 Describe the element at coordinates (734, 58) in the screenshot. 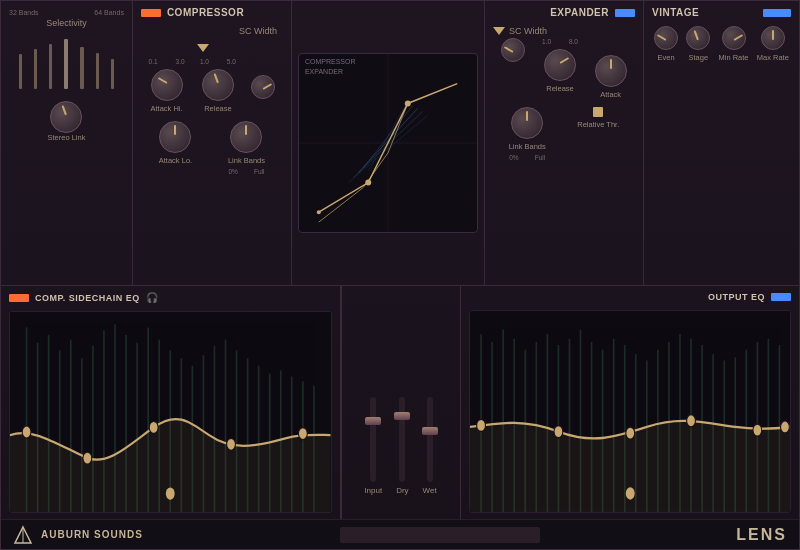

I see `min-rate-label: Min Rate` at that location.